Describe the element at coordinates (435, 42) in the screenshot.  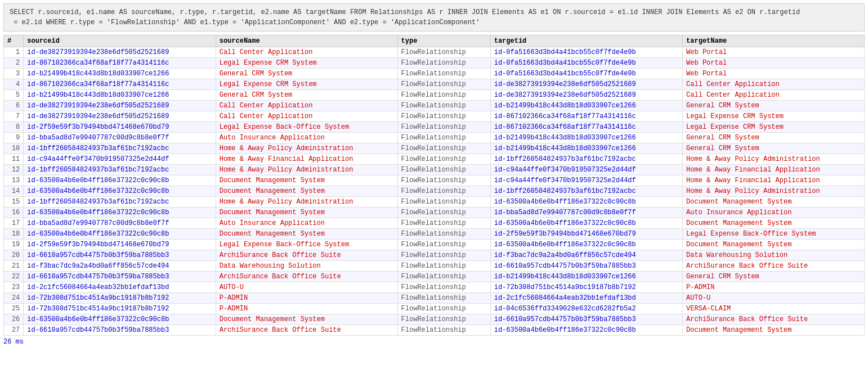
I see `table-header-row: # sourceid sourceName type targetid targ…` at that location.